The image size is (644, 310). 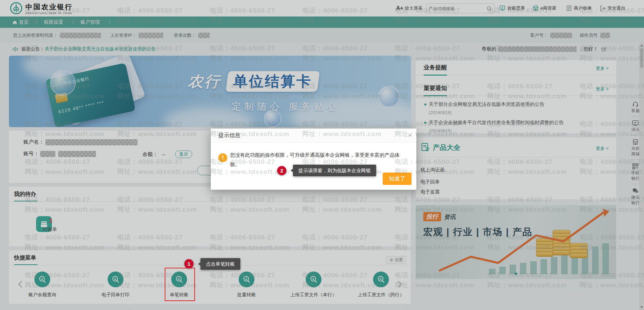 What do you see at coordinates (180, 285) in the screenshot?
I see `annotation-highlight-box` at bounding box center [180, 285].